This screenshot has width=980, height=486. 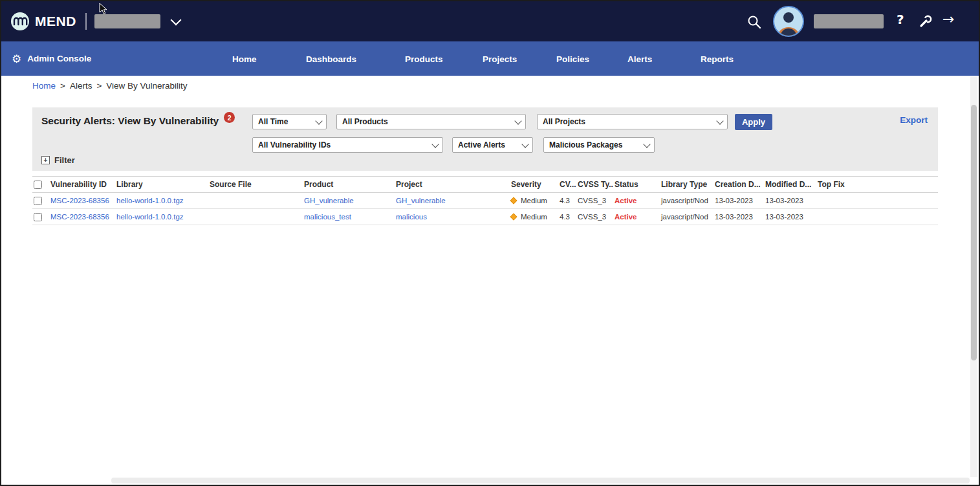 What do you see at coordinates (633, 122) in the screenshot?
I see `projects-filter-select: All Projects` at bounding box center [633, 122].